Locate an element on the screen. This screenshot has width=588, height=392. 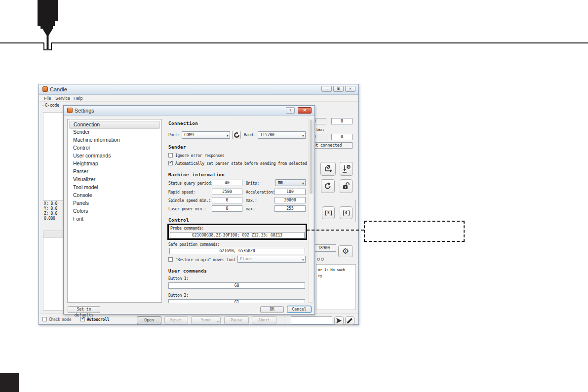
baud-combobox: 115200 ▼ is located at coordinates (281, 135).